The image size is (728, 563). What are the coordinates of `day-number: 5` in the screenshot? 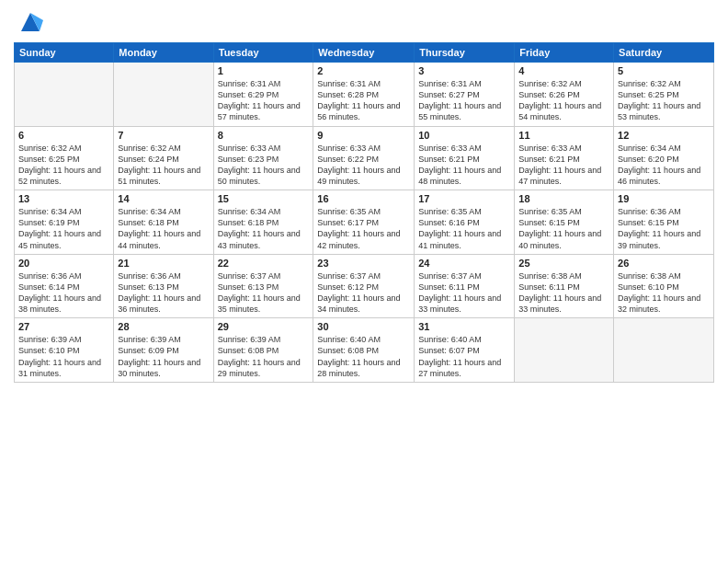 It's located at (664, 71).